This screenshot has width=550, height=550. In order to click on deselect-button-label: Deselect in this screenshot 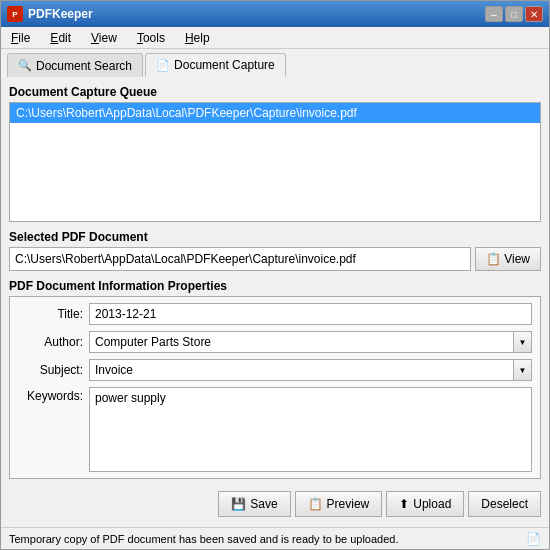, I will do `click(504, 504)`.